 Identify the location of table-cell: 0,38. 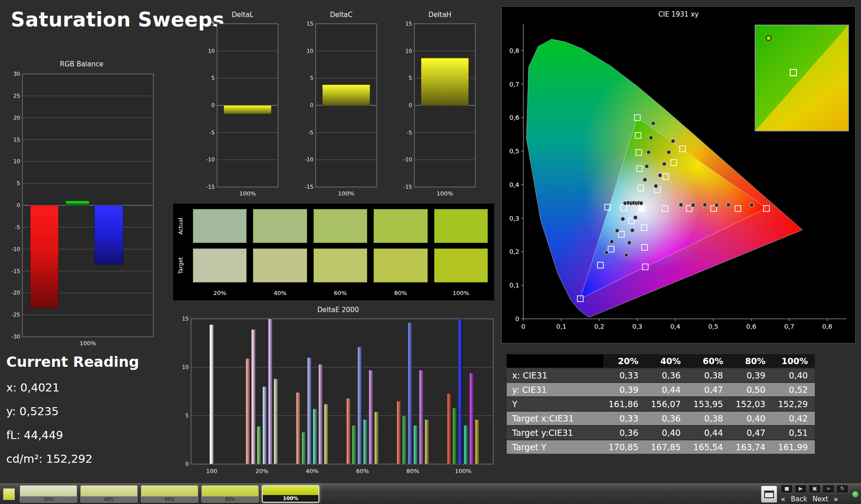
(709, 375).